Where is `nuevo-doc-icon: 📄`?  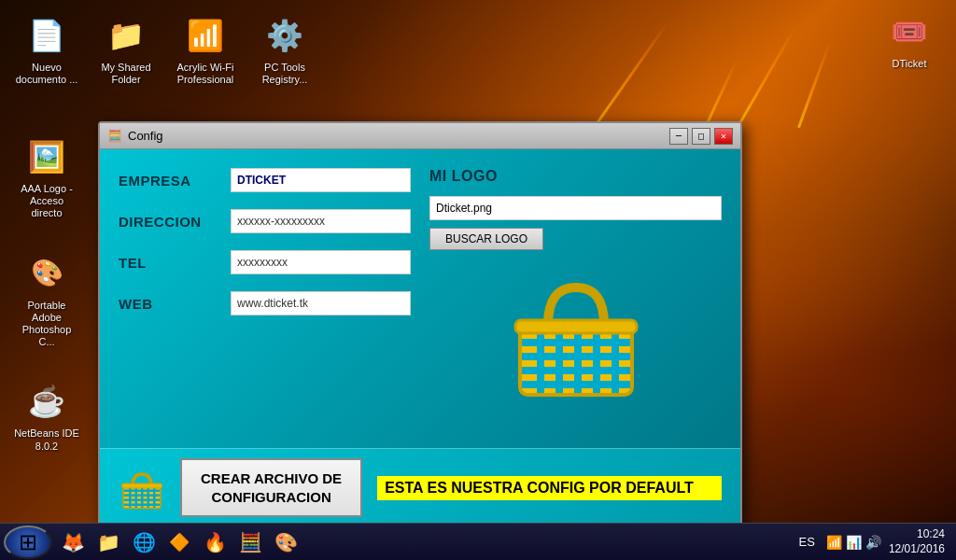
nuevo-doc-icon: 📄 is located at coordinates (47, 35).